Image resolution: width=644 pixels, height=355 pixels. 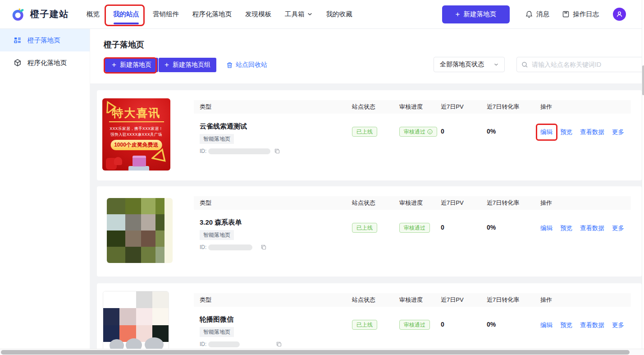 I want to click on poster-title: 特大喜讯, so click(x=136, y=113).